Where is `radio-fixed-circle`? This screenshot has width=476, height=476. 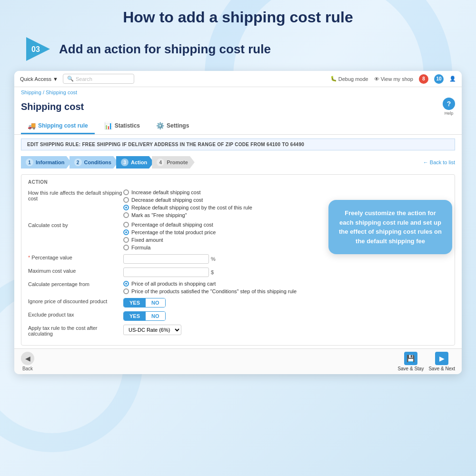
radio-fixed-circle is located at coordinates (126, 240).